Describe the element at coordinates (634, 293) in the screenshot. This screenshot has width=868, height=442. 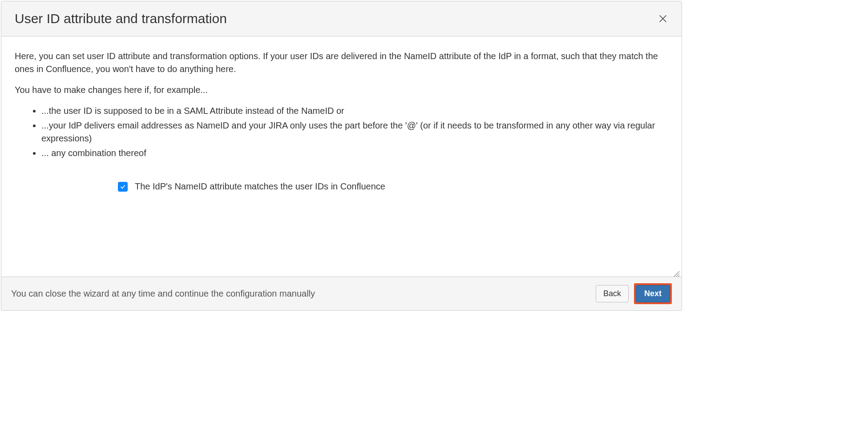
I see `footer-buttons: Back Next` at that location.